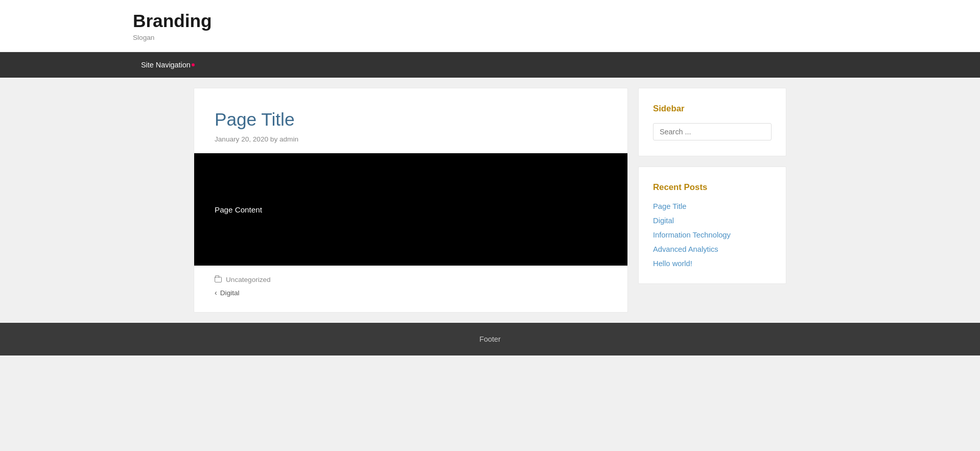 The width and height of the screenshot is (980, 451). What do you see at coordinates (692, 235) in the screenshot?
I see `recent-post-link-2: Information Technology` at bounding box center [692, 235].